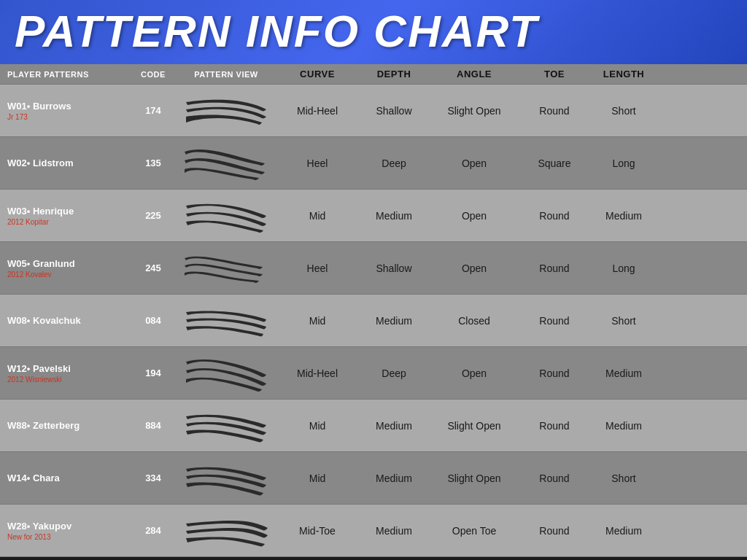 The width and height of the screenshot is (747, 560). I want to click on table-row: W12• Pavelski 2012 Wisniewski 194 Mid-He…, so click(374, 373).